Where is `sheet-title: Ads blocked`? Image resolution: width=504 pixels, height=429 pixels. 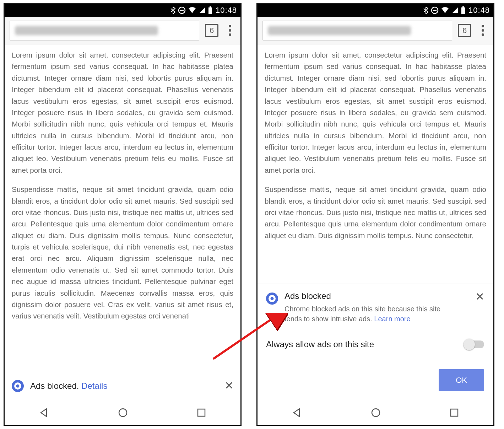 sheet-title: Ads blocked is located at coordinates (366, 296).